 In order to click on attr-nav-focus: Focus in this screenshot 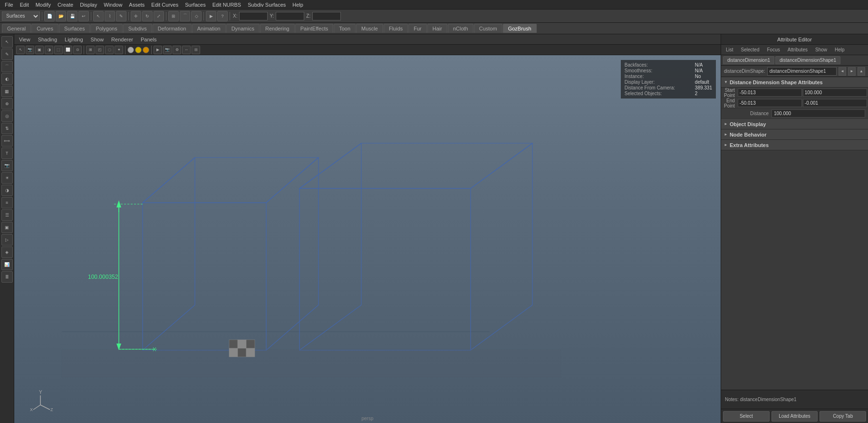, I will do `click(773, 49)`.